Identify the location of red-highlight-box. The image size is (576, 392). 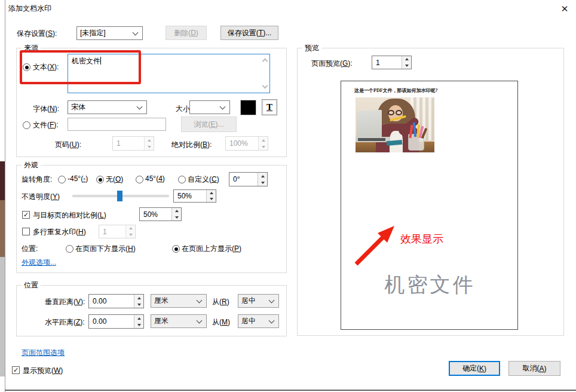
(80, 67).